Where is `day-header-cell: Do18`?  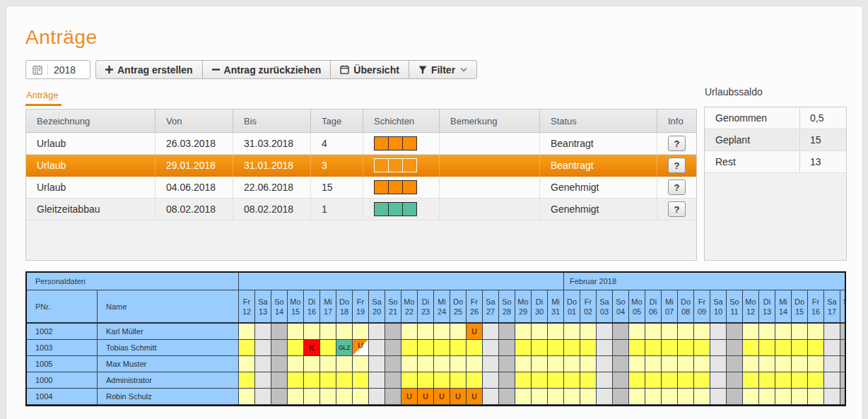
day-header-cell: Do18 is located at coordinates (345, 307).